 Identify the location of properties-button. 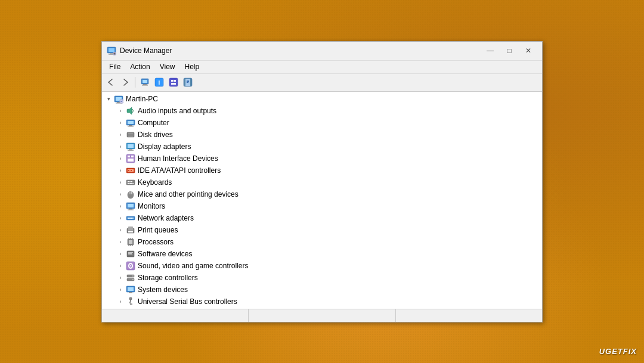
(145, 82).